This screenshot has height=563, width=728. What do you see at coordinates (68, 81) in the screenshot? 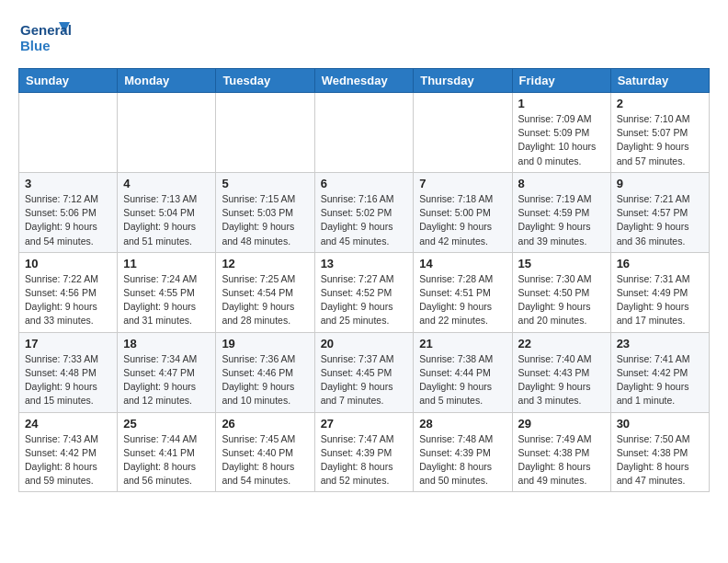
I see `calendar-header-sunday: Sunday` at bounding box center [68, 81].